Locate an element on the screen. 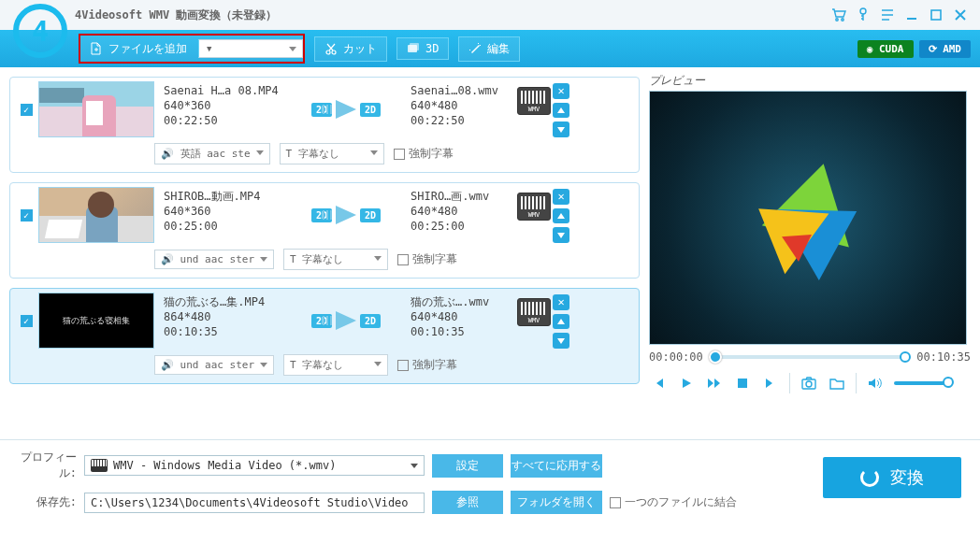  preview-label: プレビュー is located at coordinates (810, 80).